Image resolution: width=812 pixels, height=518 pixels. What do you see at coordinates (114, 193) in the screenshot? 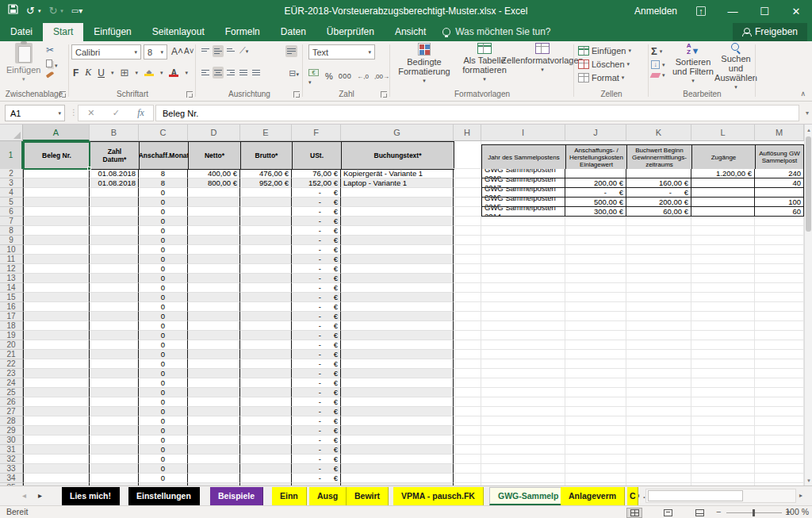
I see `cell-B4` at bounding box center [114, 193].